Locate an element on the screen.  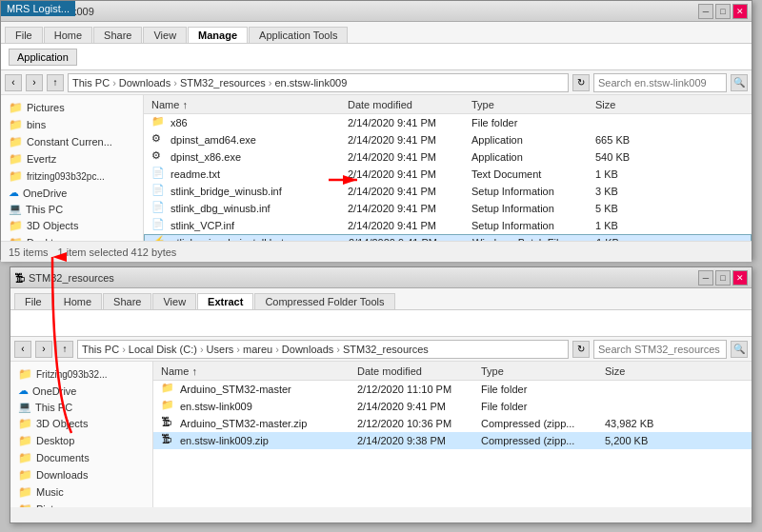
sidebar-bins: 📁bins is located at coordinates (72, 125).